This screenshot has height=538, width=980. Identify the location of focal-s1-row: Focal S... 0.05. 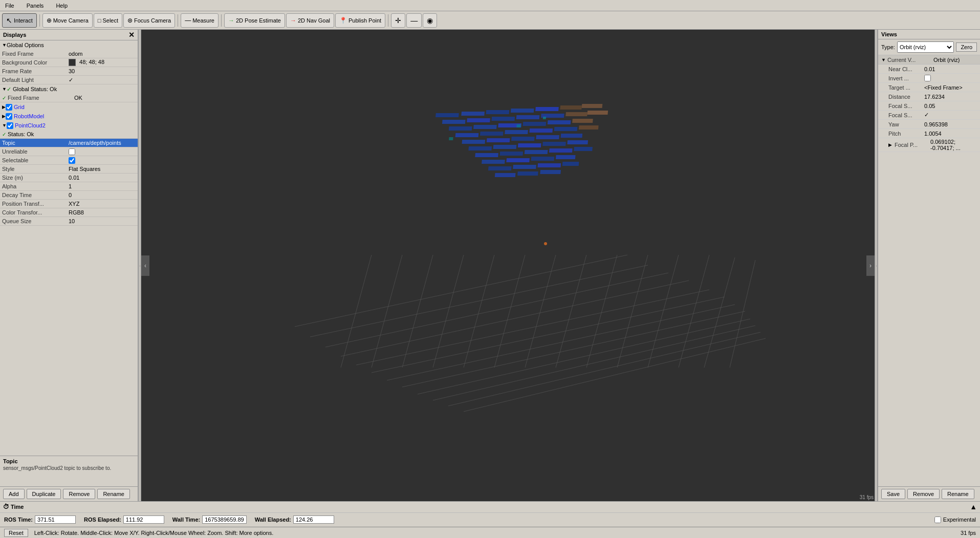
(929, 106).